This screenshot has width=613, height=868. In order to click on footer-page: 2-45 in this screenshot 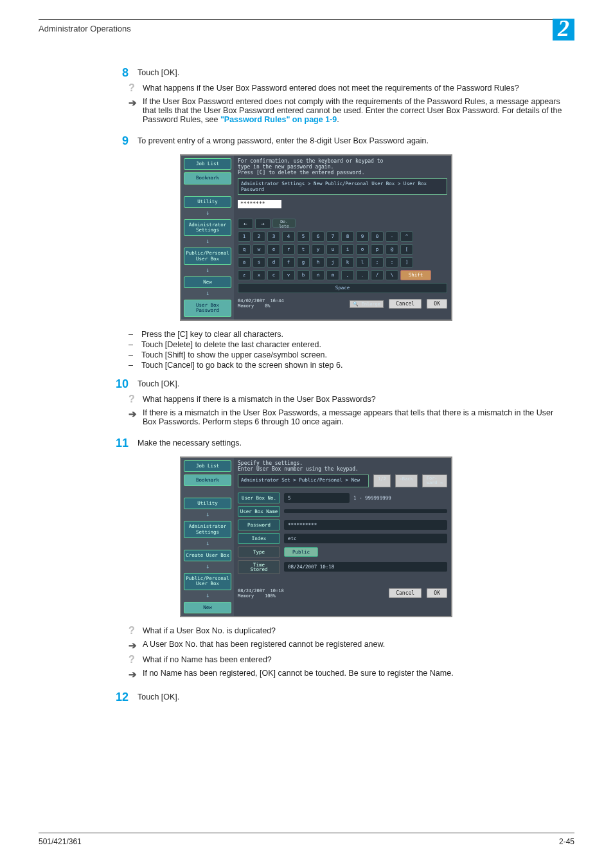, I will do `click(567, 842)`.